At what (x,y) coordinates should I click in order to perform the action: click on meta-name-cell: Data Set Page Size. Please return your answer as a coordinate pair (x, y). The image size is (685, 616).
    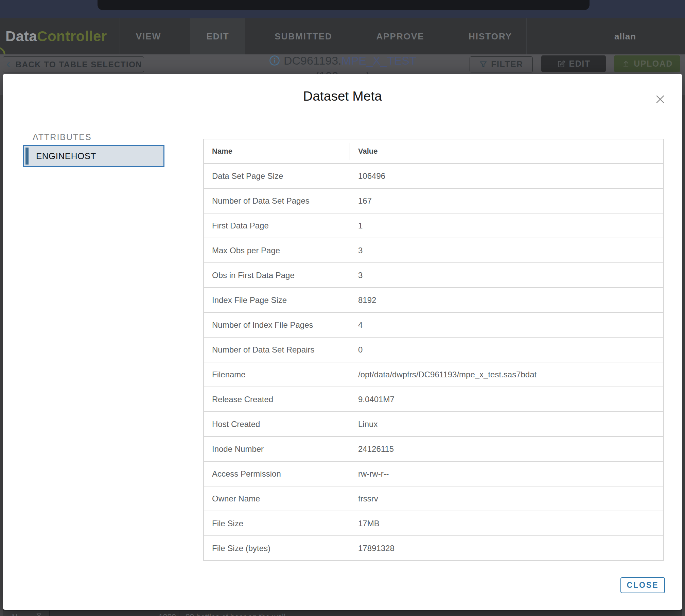
    Looking at the image, I should click on (277, 176).